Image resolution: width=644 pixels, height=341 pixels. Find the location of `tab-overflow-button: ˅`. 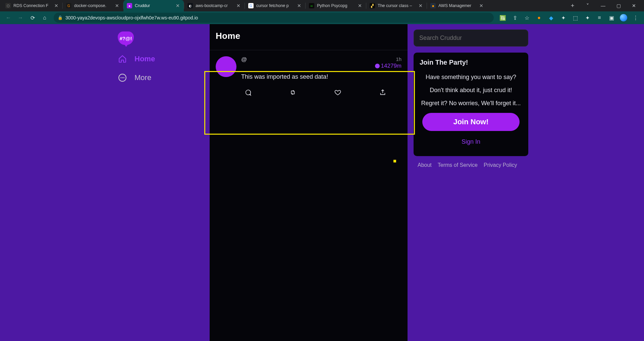

tab-overflow-button: ˅ is located at coordinates (588, 6).